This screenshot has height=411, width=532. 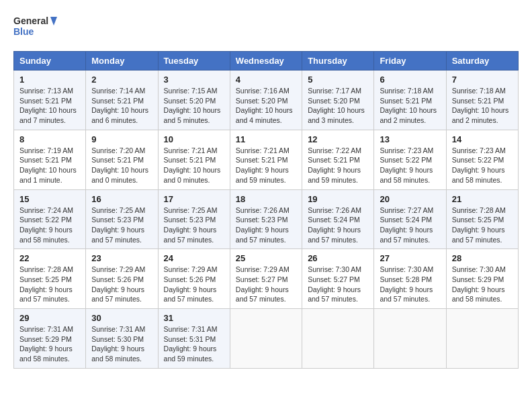 I want to click on day-info: Sunrise: 7:26 AM Sunset: 5:24 PM Dayligh…, so click(x=338, y=226).